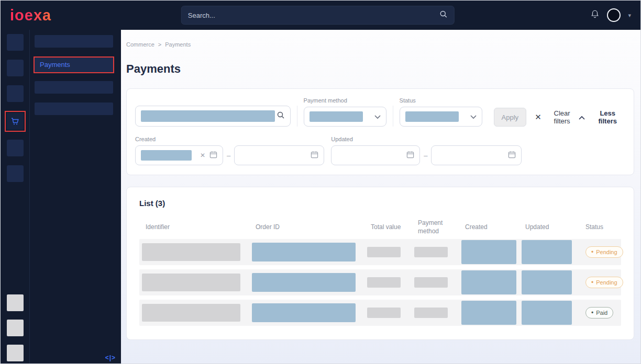 The height and width of the screenshot is (364, 641). I want to click on close-icon: ✕, so click(538, 117).